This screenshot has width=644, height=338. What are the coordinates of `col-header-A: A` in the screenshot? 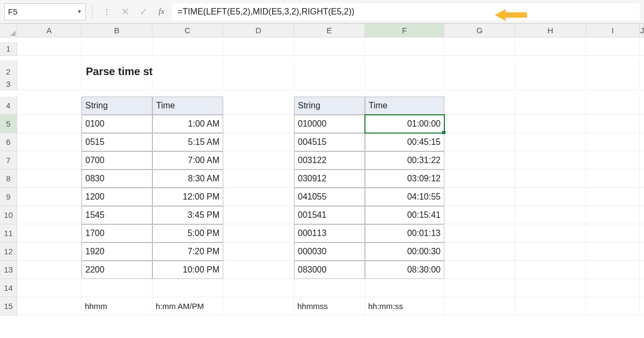 It's located at (49, 31).